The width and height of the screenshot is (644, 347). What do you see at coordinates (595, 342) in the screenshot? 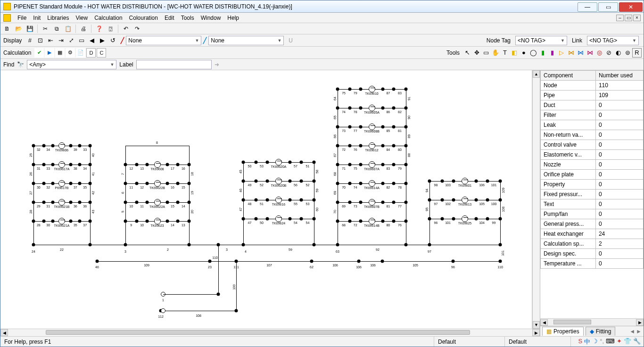
I see `moon-icon: ☽` at bounding box center [595, 342].